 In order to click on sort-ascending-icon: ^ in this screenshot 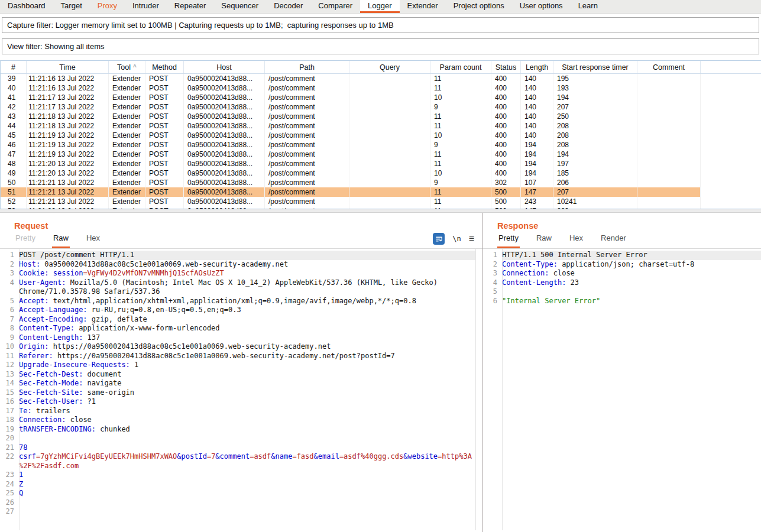, I will do `click(135, 67)`.